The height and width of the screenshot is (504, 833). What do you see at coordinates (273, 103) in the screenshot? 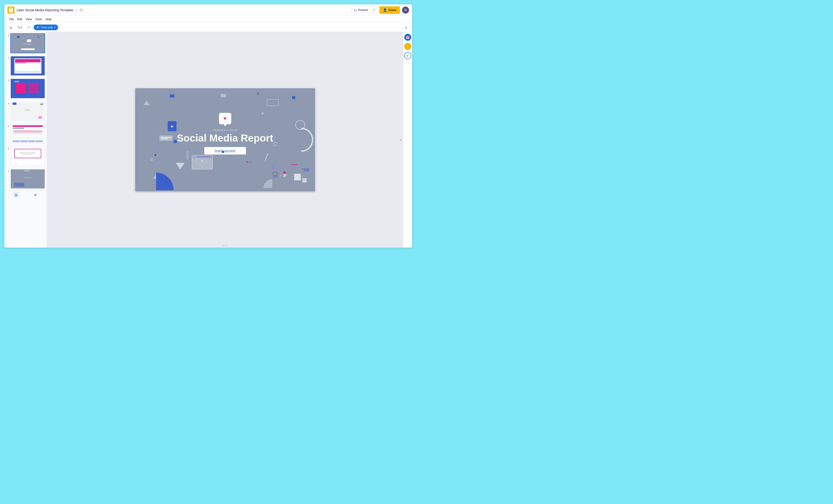
I see `deco-rect-outline-tr` at bounding box center [273, 103].